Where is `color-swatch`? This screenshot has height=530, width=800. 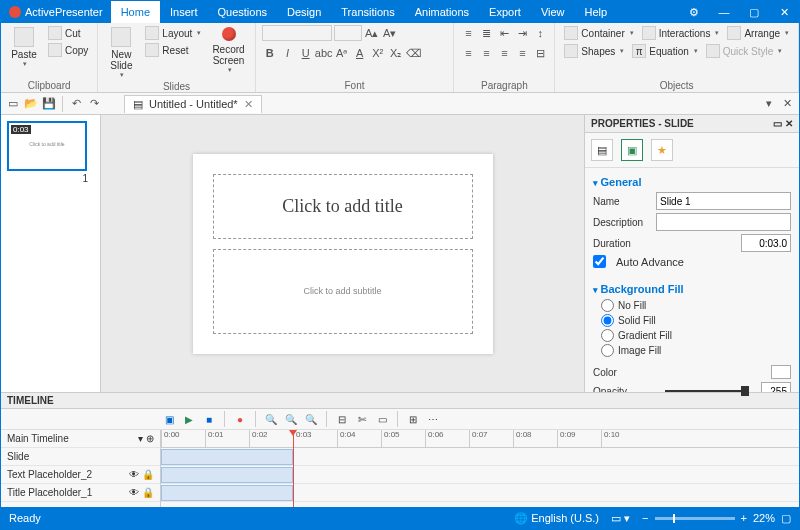
color-swatch is located at coordinates (781, 372).